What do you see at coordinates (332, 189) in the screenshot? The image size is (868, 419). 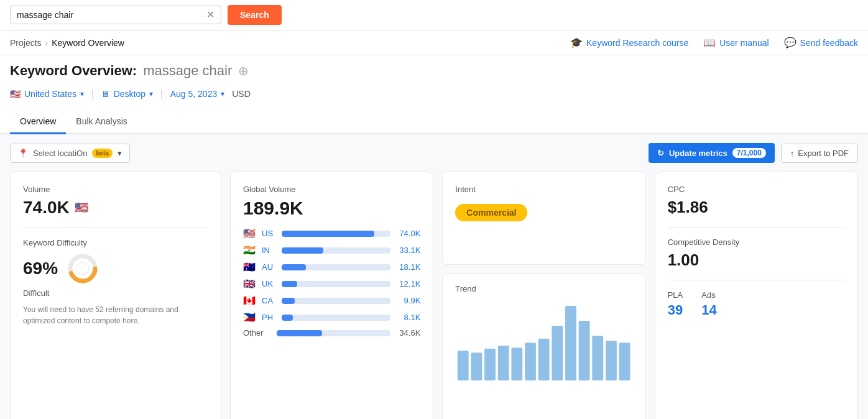 I see `global-volume-label: Global Volume` at bounding box center [332, 189].